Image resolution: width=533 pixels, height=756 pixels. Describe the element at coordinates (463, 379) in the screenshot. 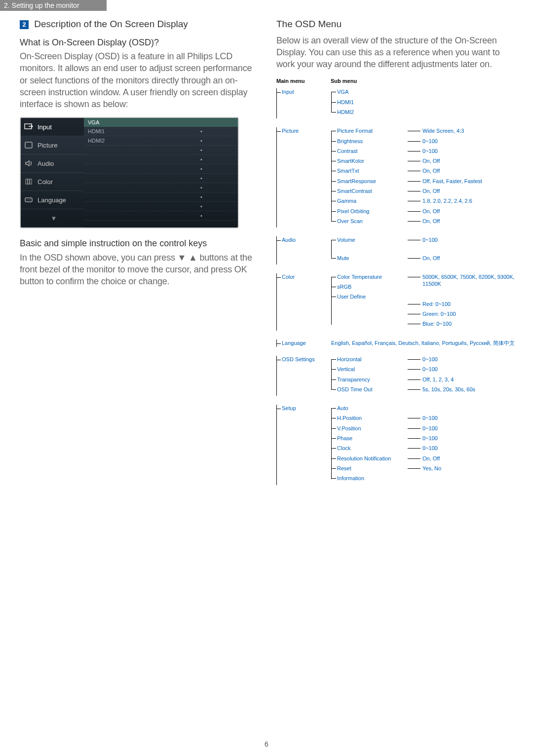

I see `tree-val-item: Off, 1, 2, 3, 4` at that location.